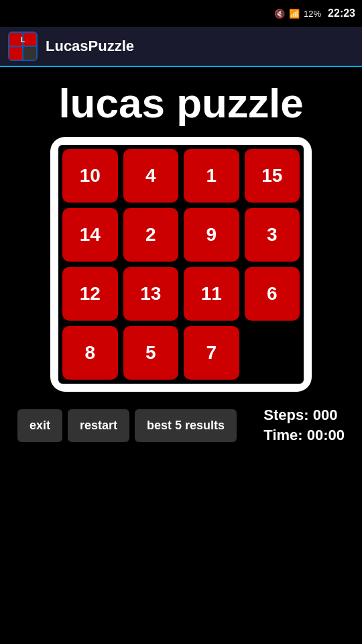 Image resolution: width=362 pixels, height=644 pixels. Describe the element at coordinates (152, 353) in the screenshot. I see `puzzle-tile-5: 5` at that location.